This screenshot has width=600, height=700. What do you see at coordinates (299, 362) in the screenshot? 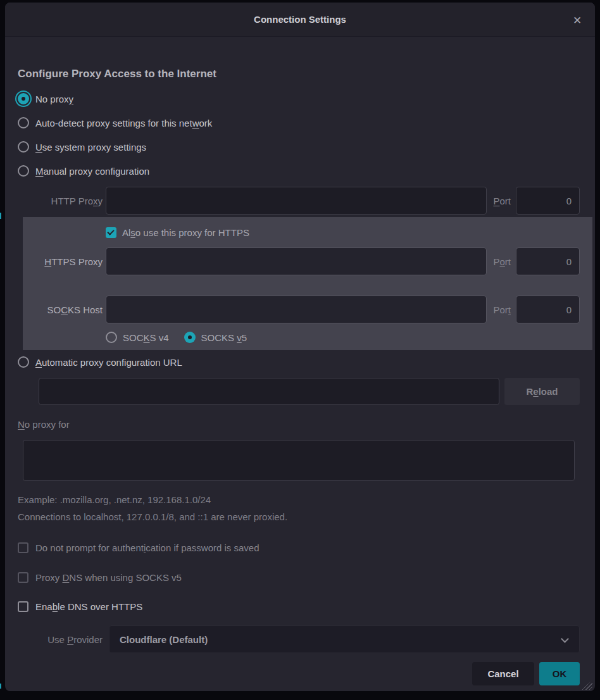
I see `radio-automatic-proxy: Automatic proxy configuration URL` at bounding box center [299, 362].